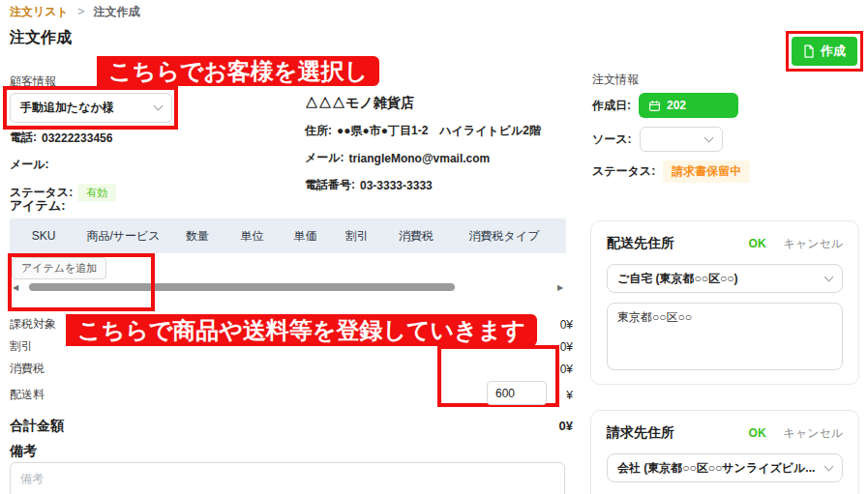 The width and height of the screenshot is (868, 494). I want to click on column-header-unit: 単位, so click(252, 236).